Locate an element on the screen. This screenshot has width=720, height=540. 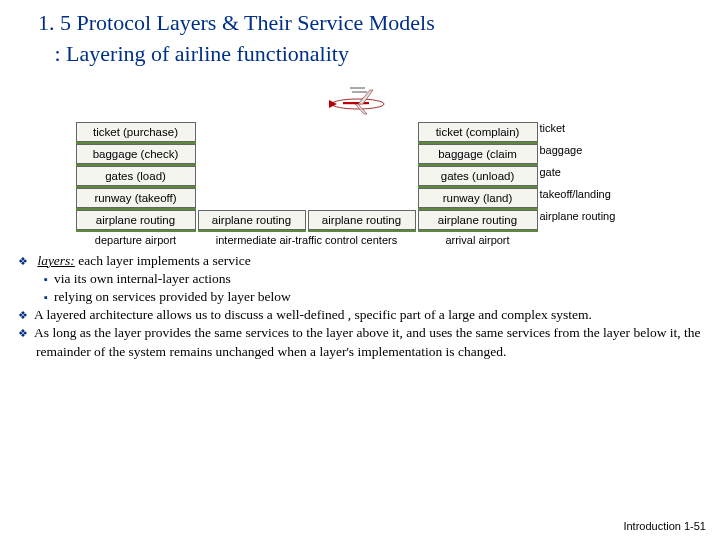
col-label-mid: intermediate air-traffic control centers is located at coordinates (307, 240).